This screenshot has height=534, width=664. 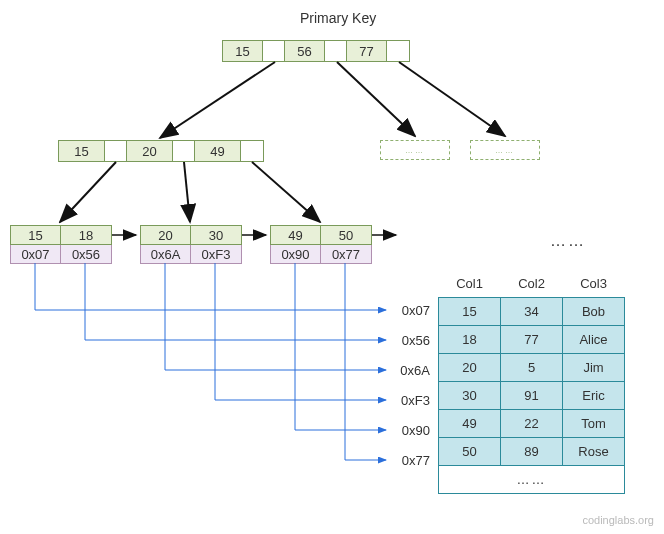 I want to click on leaf-key: 50, so click(x=346, y=235).